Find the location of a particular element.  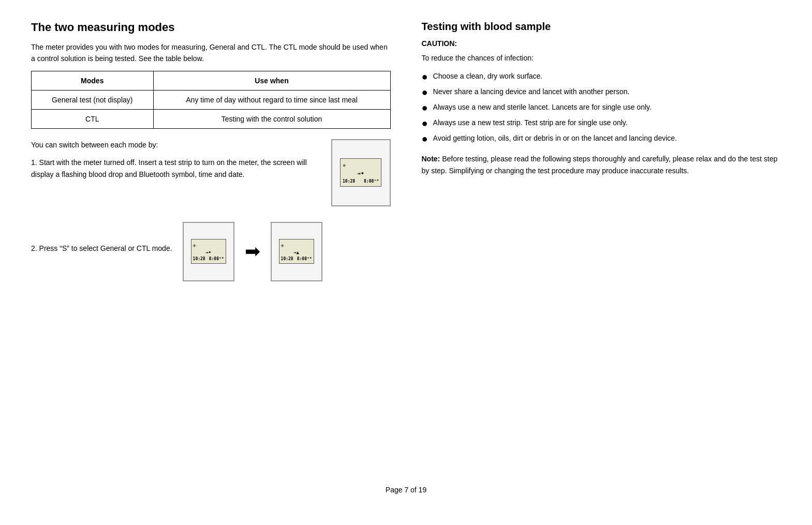

caution-bullet-list: ● Choose a clean, dry work surface. ● Ne… is located at coordinates (601, 108).